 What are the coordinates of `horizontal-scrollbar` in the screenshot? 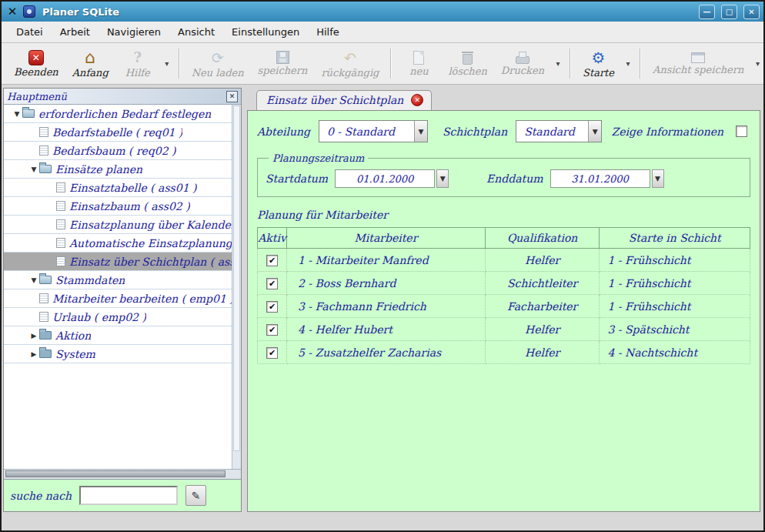 It's located at (122, 474).